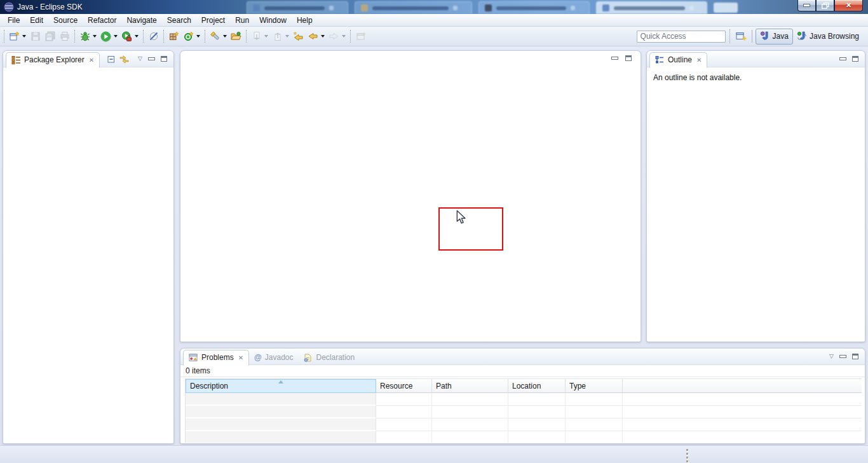  What do you see at coordinates (277, 36) in the screenshot?
I see `previous-annotation-button` at bounding box center [277, 36].